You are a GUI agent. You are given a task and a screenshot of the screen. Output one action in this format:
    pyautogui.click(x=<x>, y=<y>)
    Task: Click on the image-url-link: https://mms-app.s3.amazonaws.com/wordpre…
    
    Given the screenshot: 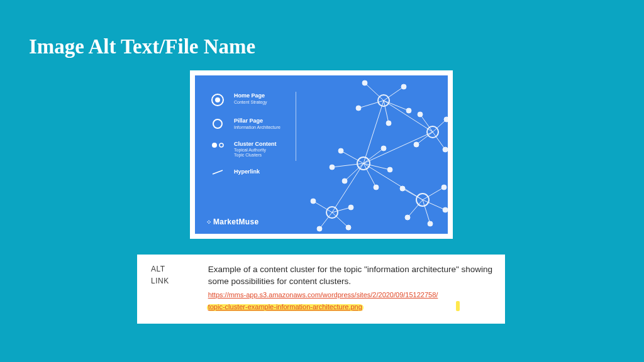 What is the action you would take?
    pyautogui.click(x=323, y=300)
    